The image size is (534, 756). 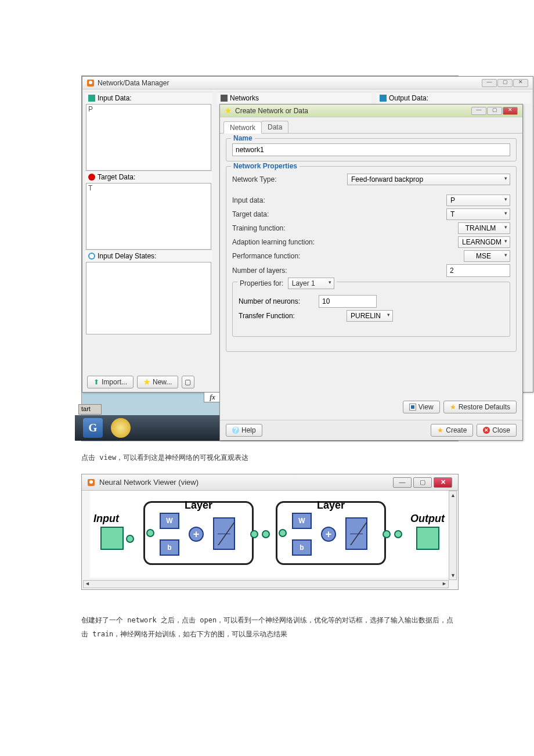 I want to click on fieldset-properties: Network Properties Network Type: Feed-fo…, so click(x=371, y=259).